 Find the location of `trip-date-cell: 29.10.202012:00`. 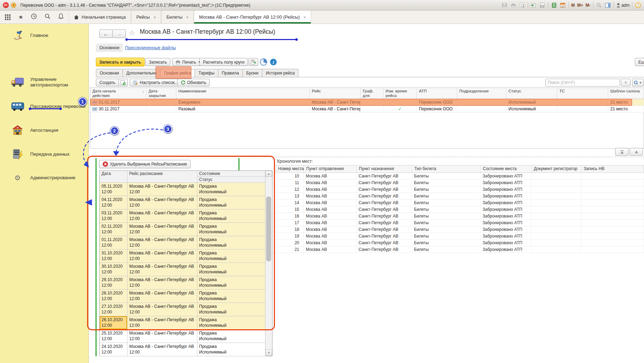

trip-date-cell: 29.10.202012:00 is located at coordinates (114, 283).